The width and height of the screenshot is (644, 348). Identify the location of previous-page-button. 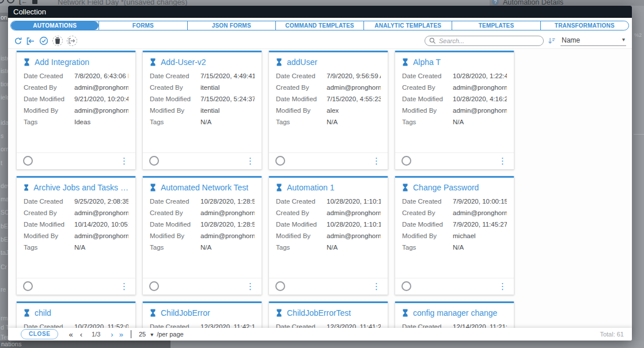
(81, 335).